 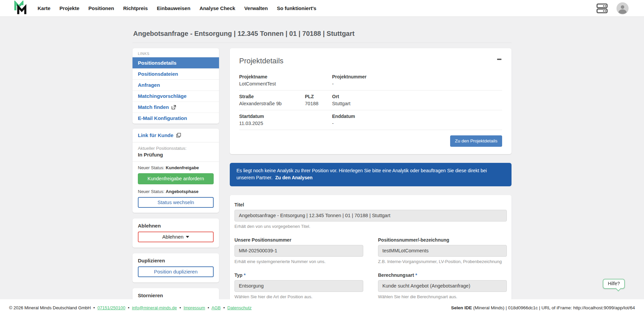 What do you see at coordinates (176, 179) in the screenshot?
I see `kundenfreigabe-anfordern-button: Kundenfreigabe anfordern` at bounding box center [176, 179].